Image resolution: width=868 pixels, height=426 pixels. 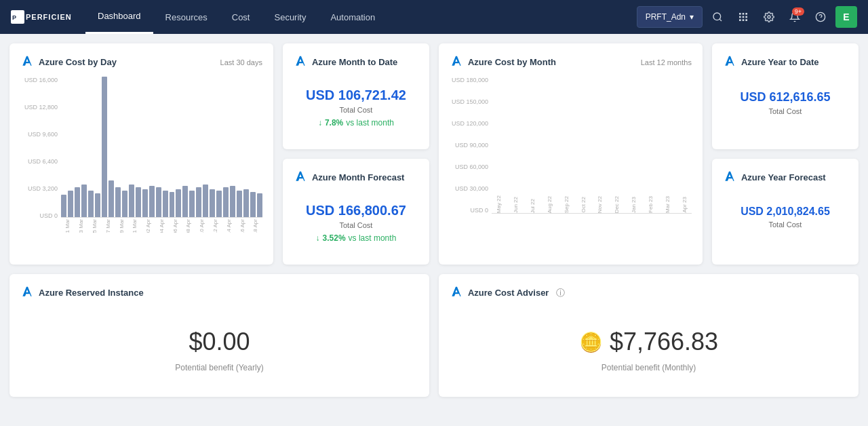 What do you see at coordinates (241, 62) in the screenshot?
I see `card-subtitle: Last 30 days` at bounding box center [241, 62].